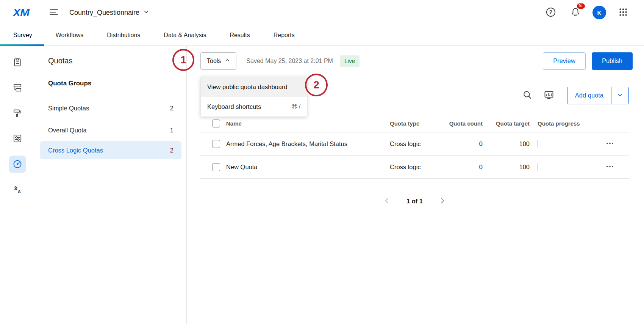 Image resolution: width=644 pixels, height=324 pixels. Describe the element at coordinates (322, 36) in the screenshot. I see `main-nav-tabs: Survey Workflows Distributions Data & An…` at that location.